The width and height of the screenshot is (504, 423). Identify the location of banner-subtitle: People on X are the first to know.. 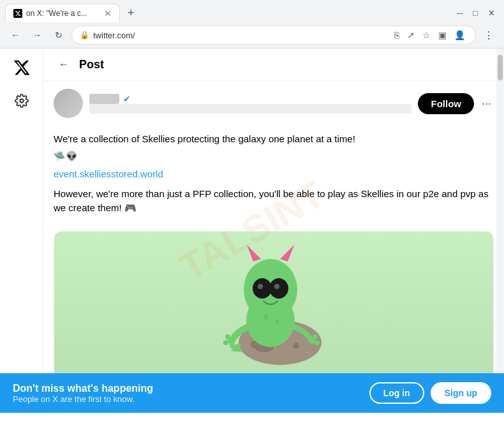
(83, 399).